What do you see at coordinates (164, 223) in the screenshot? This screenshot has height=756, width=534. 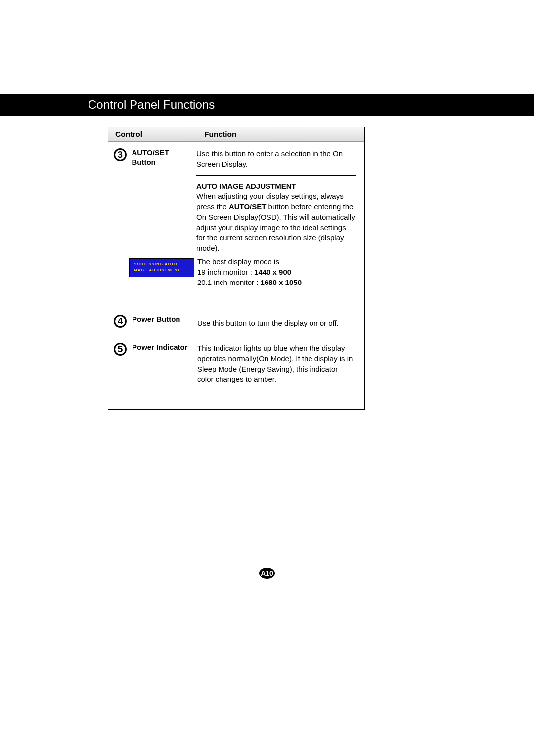 I see `control-name-cell: AUTO/SET Button` at bounding box center [164, 223].